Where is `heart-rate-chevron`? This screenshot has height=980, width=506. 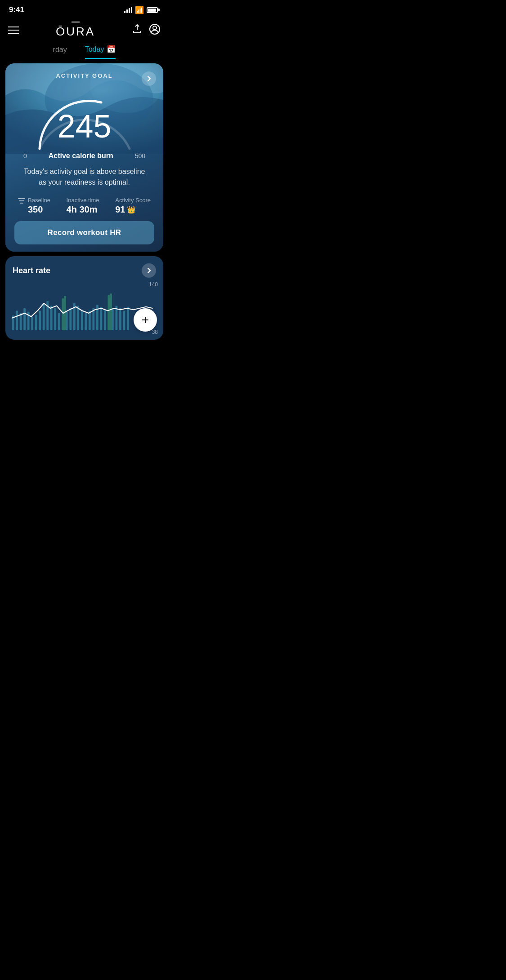 heart-rate-chevron is located at coordinates (149, 270).